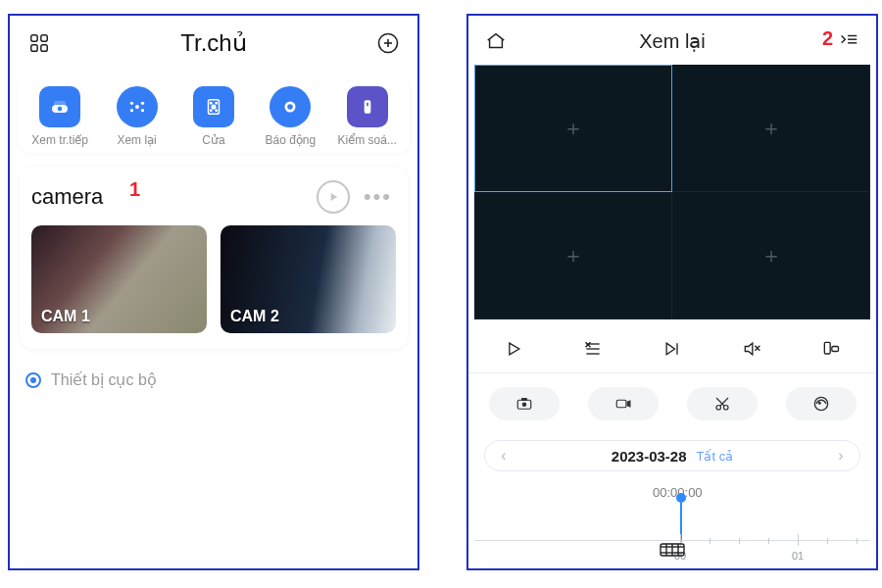 The width and height of the screenshot is (882, 588). What do you see at coordinates (60, 117) in the screenshot?
I see `nav-live: Xem tr.tiếp` at bounding box center [60, 117].